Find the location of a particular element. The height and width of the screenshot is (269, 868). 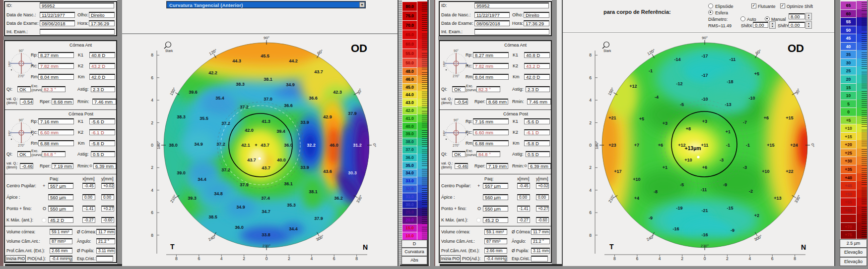

svg-text: 330° is located at coordinates (360, 199).